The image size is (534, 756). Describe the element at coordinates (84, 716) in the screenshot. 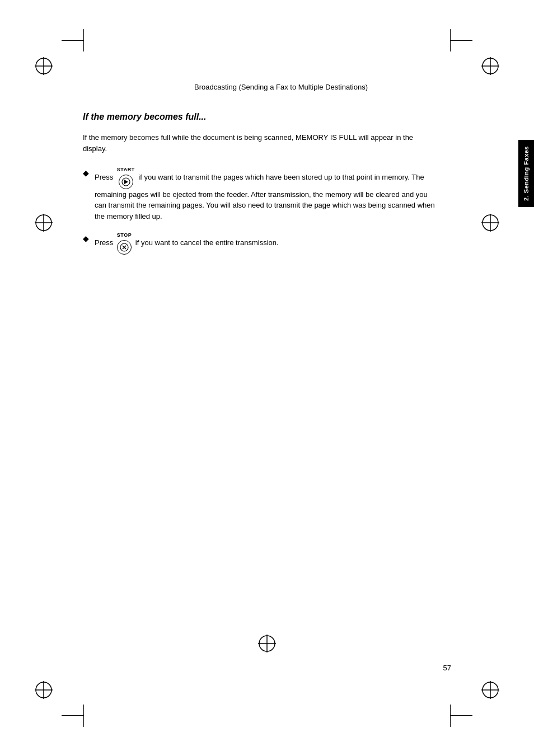

I see `crop-mark-bottom-left-v` at that location.